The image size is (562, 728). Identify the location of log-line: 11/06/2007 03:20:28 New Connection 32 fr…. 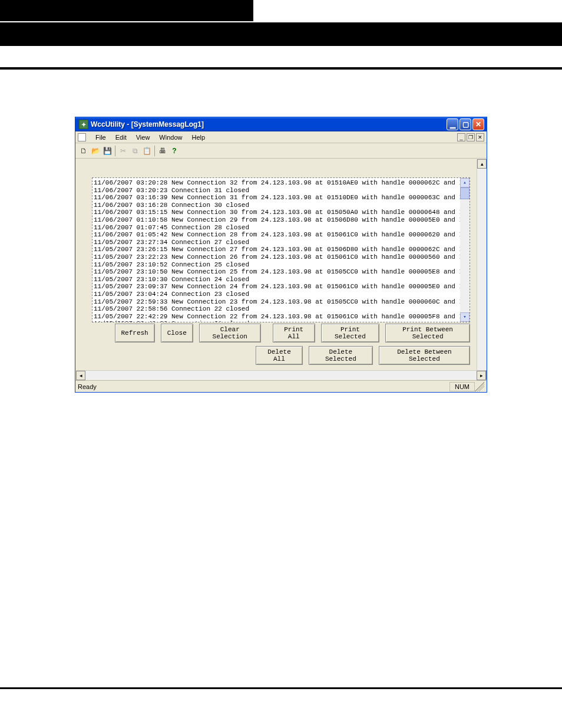
(281, 183).